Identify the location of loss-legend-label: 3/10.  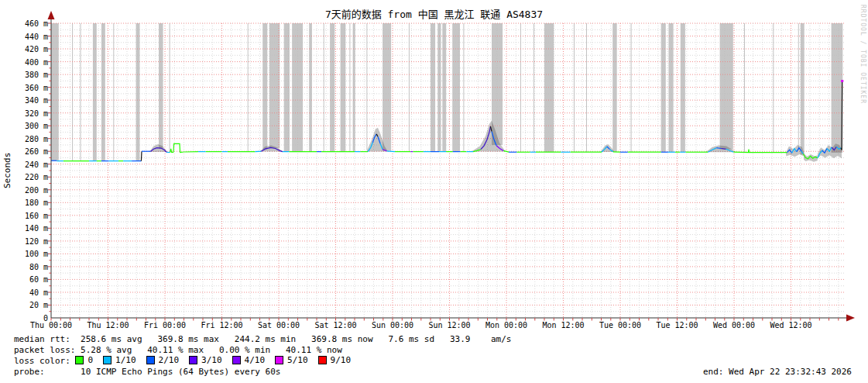
(212, 361).